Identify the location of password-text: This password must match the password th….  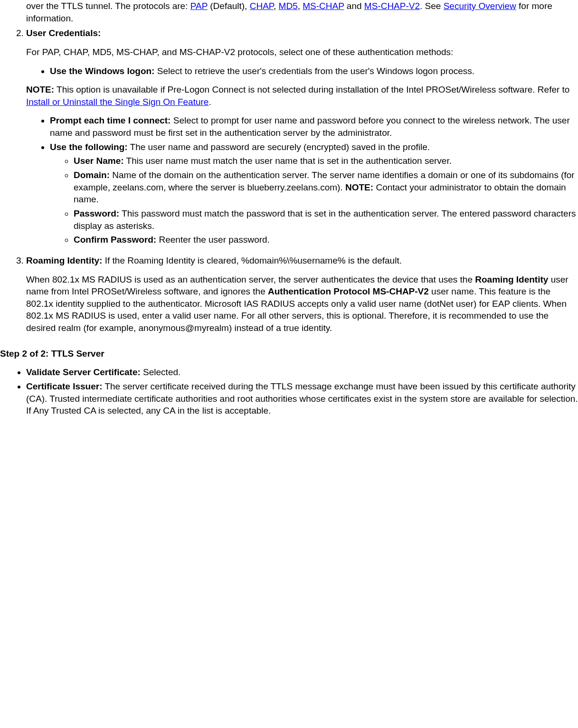
(325, 219).